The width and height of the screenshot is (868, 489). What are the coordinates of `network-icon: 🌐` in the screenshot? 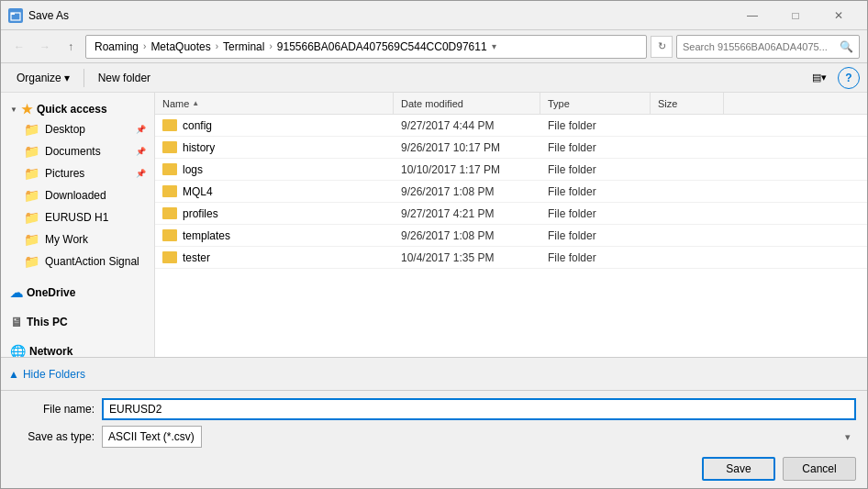 It's located at (18, 350).